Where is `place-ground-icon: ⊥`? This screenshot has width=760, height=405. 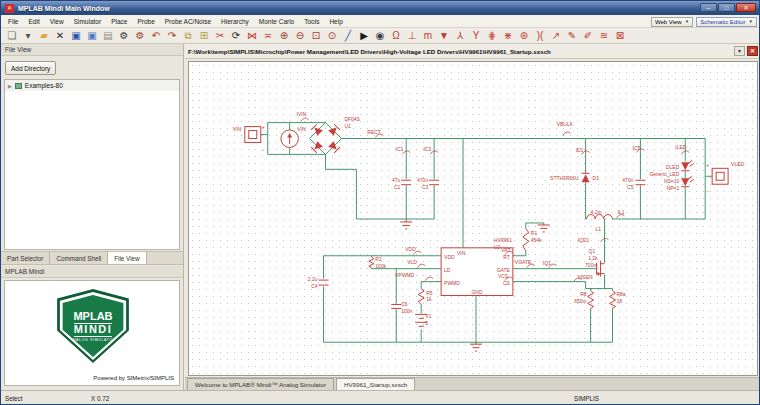 place-ground-icon: ⊥ is located at coordinates (412, 36).